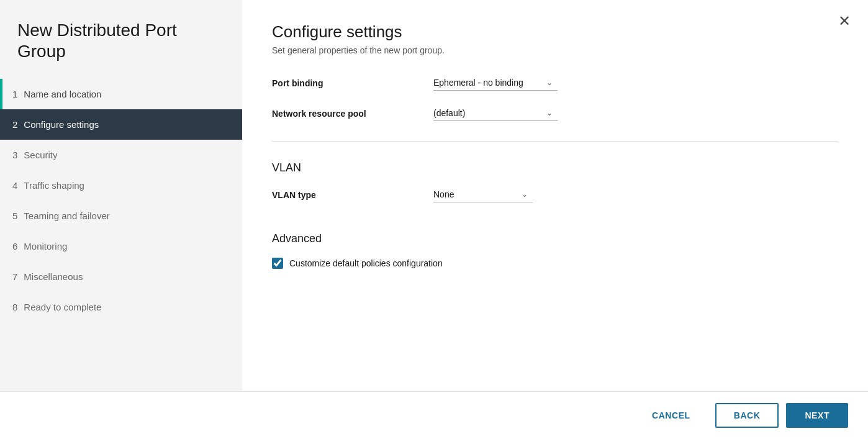 The height and width of the screenshot is (439, 868). What do you see at coordinates (555, 32) in the screenshot?
I see `page-title: Configure settings` at bounding box center [555, 32].